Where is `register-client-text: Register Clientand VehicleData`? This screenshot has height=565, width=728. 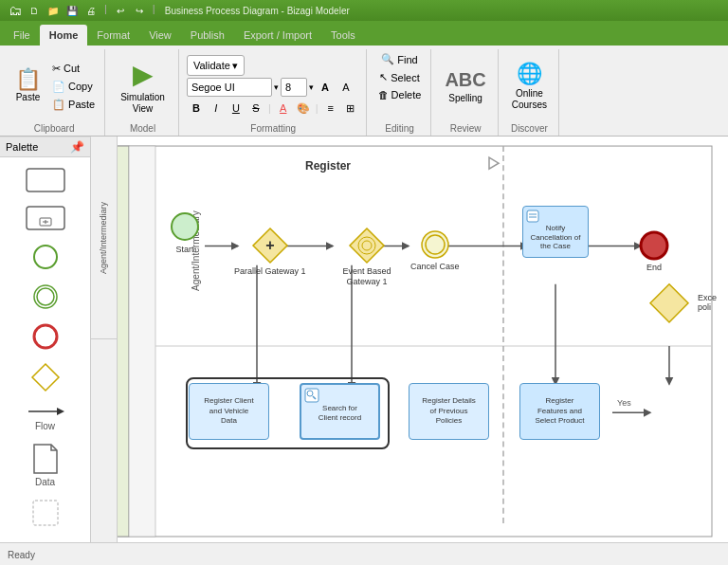
register-client-text: Register Clientand VehicleData is located at coordinates (228, 411).